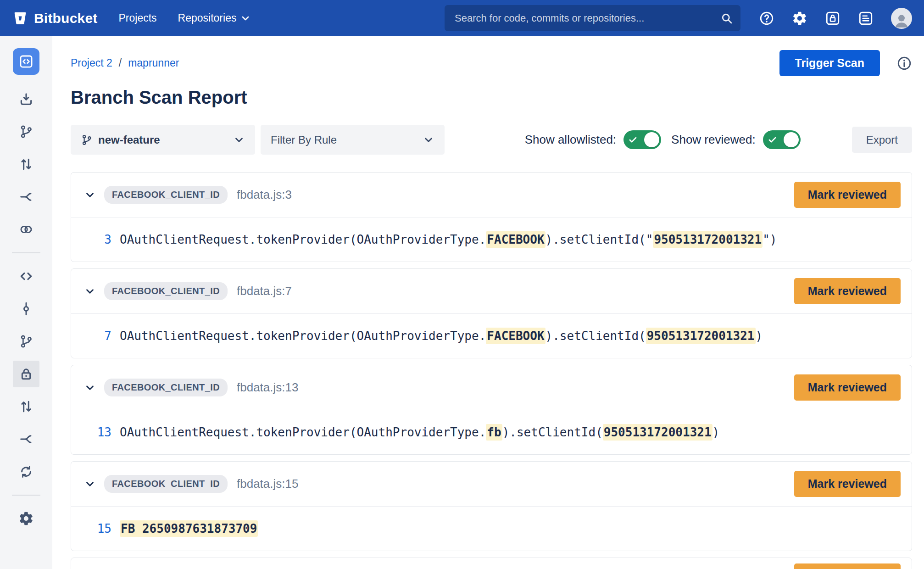 This screenshot has height=569, width=924. What do you see at coordinates (26, 99) in the screenshot?
I see `sidebar-item-clone` at bounding box center [26, 99].